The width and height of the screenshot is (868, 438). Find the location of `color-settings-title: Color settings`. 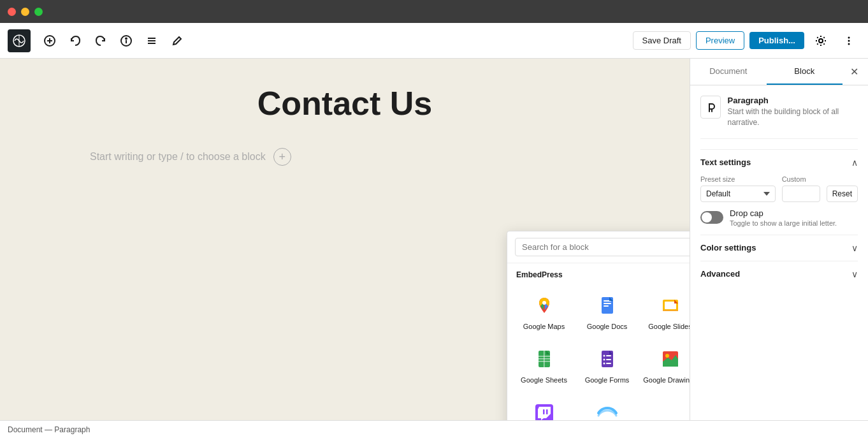

color-settings-title: Color settings is located at coordinates (728, 247).